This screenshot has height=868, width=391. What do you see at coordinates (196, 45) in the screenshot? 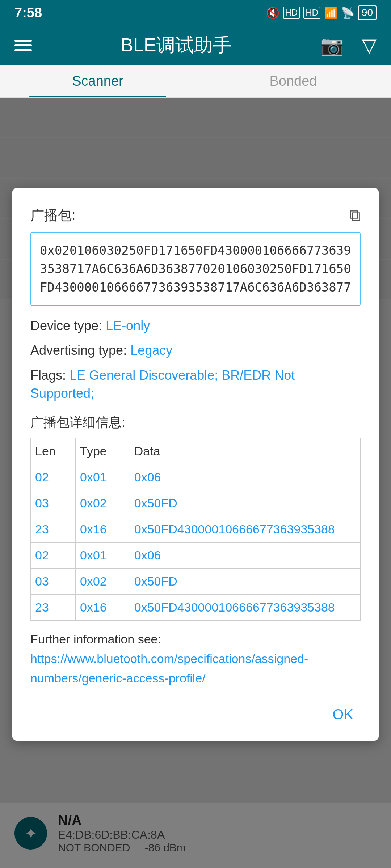
I see `app-bar: BLE调试助手 📷 ▽` at bounding box center [196, 45].